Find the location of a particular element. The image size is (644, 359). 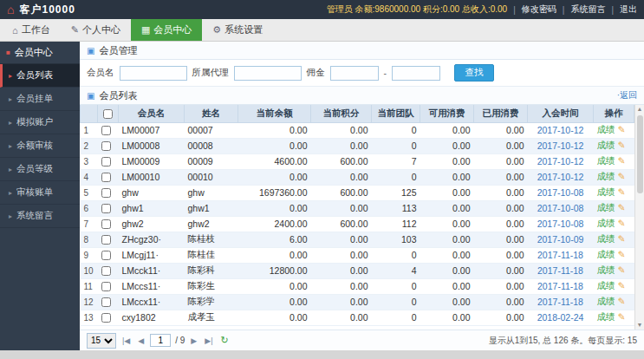

table-row: 10 LMcck11· 陈彩科 12800.00 0.00 4 0.00 0.0… is located at coordinates (357, 271).